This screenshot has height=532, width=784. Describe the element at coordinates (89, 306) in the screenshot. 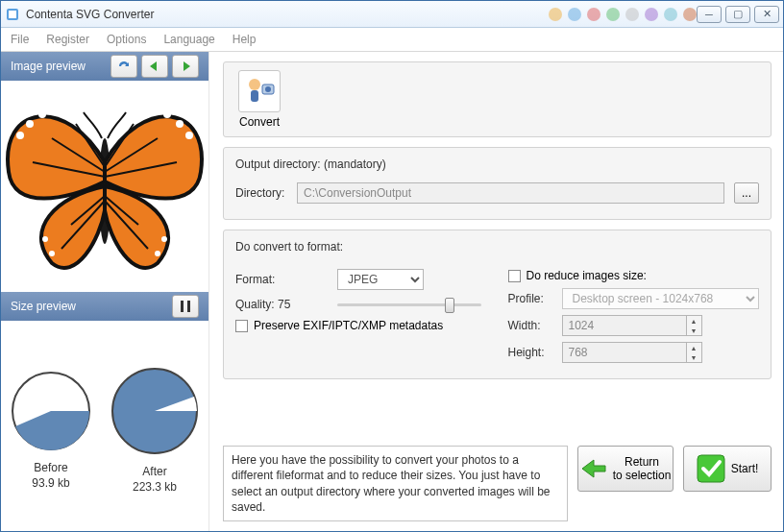

I see `size-preview-label: Size preview` at that location.